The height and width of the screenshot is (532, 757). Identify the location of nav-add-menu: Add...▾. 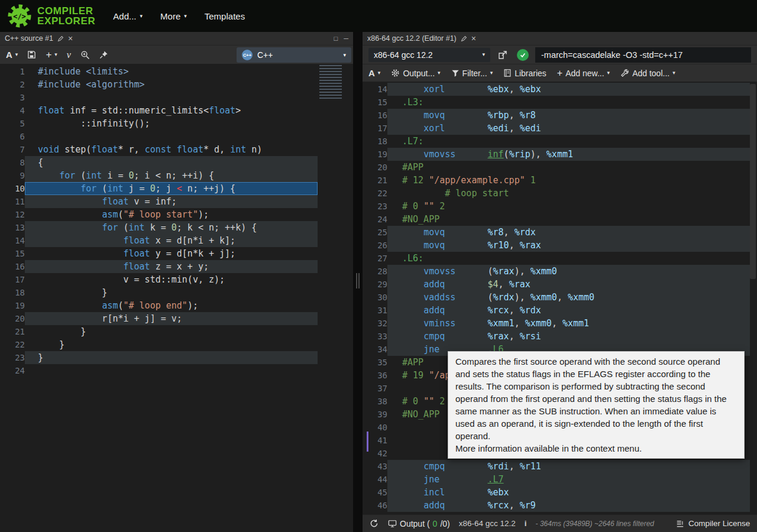
(128, 17).